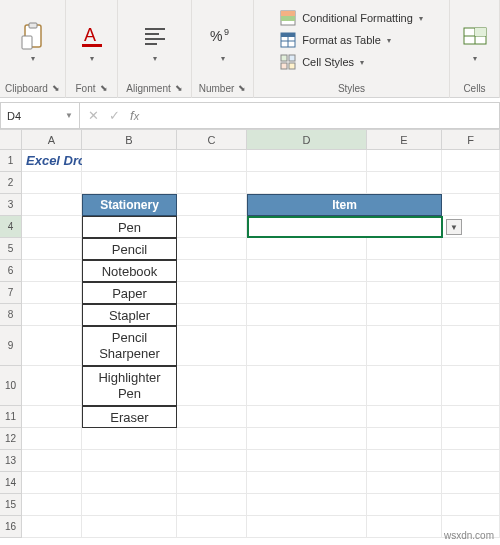 The width and height of the screenshot is (500, 545). I want to click on font-color-icon: A, so click(92, 36).